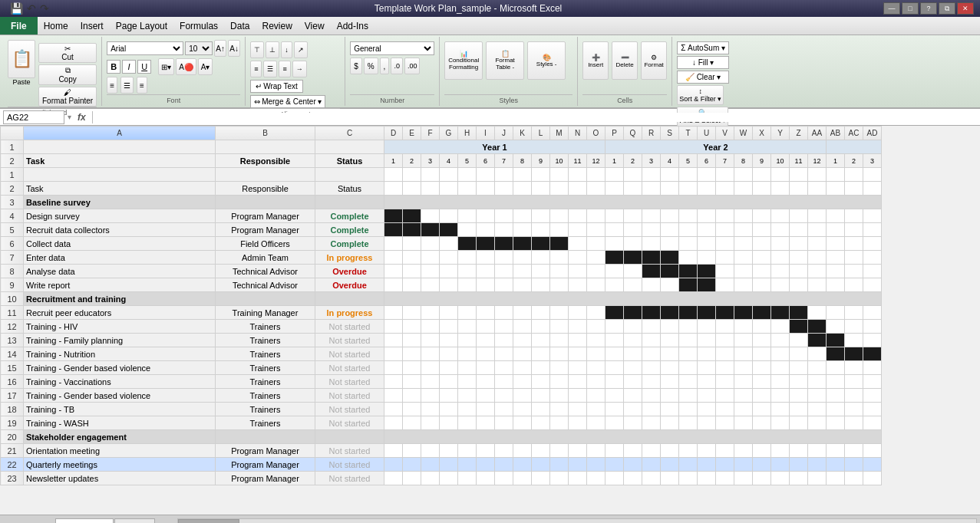 This screenshot has width=980, height=523. What do you see at coordinates (817, 133) in the screenshot?
I see `col-header-aa: AA` at bounding box center [817, 133].